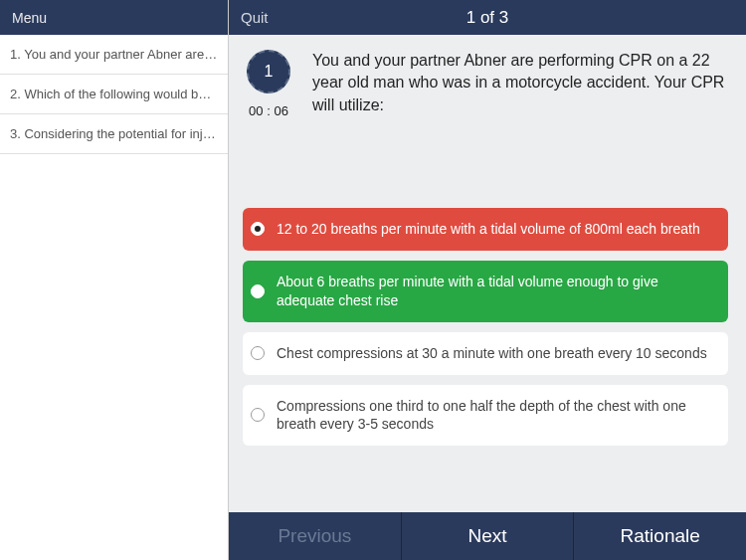  What do you see at coordinates (255, 18) in the screenshot?
I see `quit-button: Quit` at bounding box center [255, 18].